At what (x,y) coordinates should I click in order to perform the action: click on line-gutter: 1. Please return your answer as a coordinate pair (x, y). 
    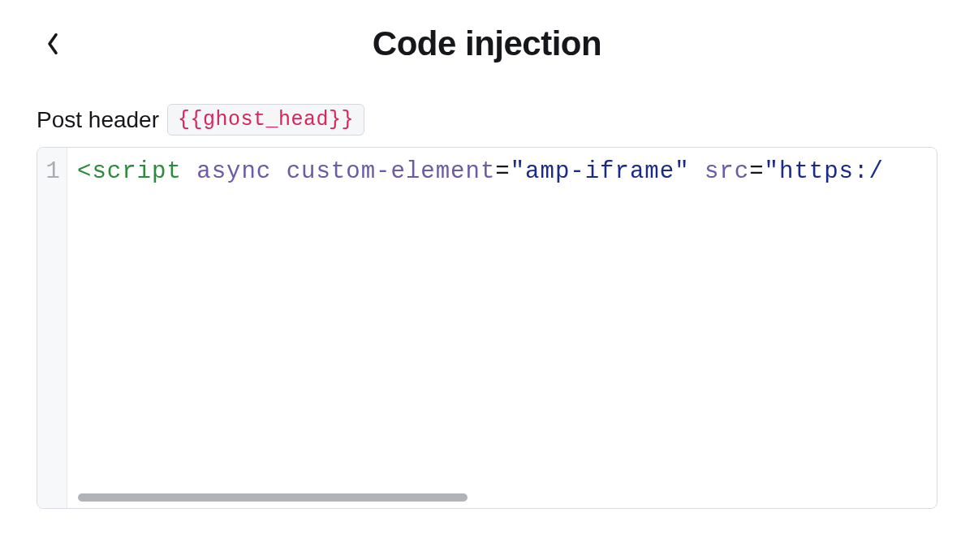
    Looking at the image, I should click on (52, 328).